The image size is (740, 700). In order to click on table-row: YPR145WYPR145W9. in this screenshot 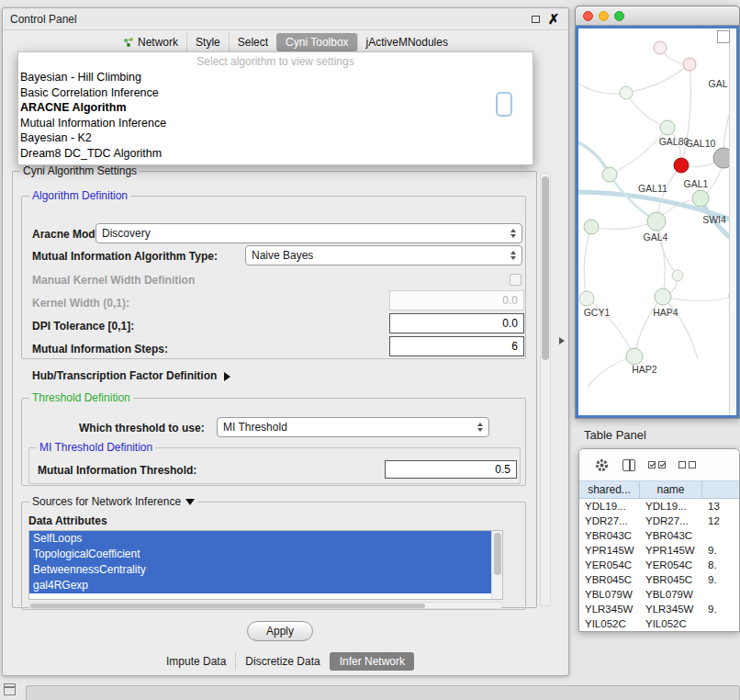, I will do `click(659, 550)`.